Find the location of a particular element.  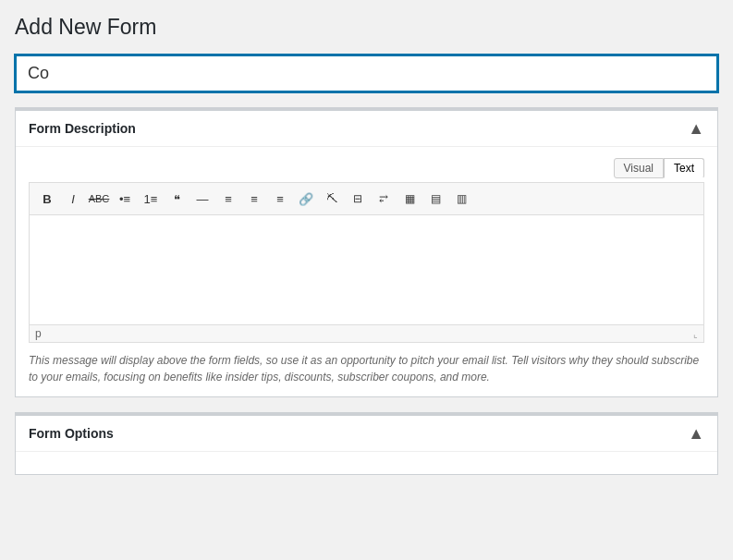

form-options-header: Form Options ▲ is located at coordinates (366, 434).